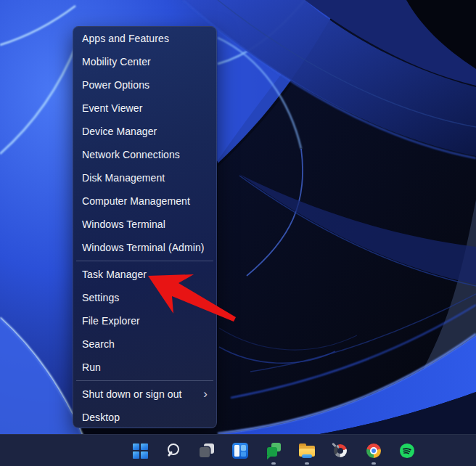 Image resolution: width=476 pixels, height=466 pixels. I want to click on menu-item-label: Power Options, so click(116, 85).